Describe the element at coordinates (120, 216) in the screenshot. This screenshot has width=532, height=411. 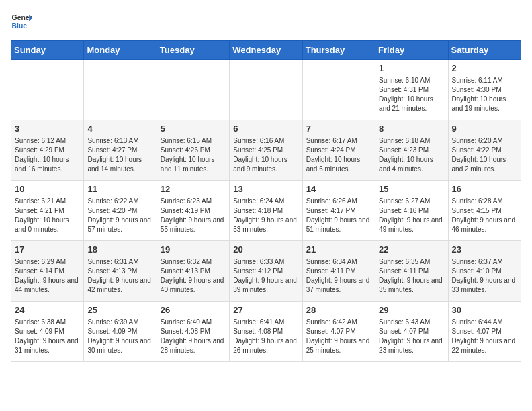
I see `day-info: Sunrise: 6:22 AM Sunset: 4:20 PM Dayligh…` at that location.